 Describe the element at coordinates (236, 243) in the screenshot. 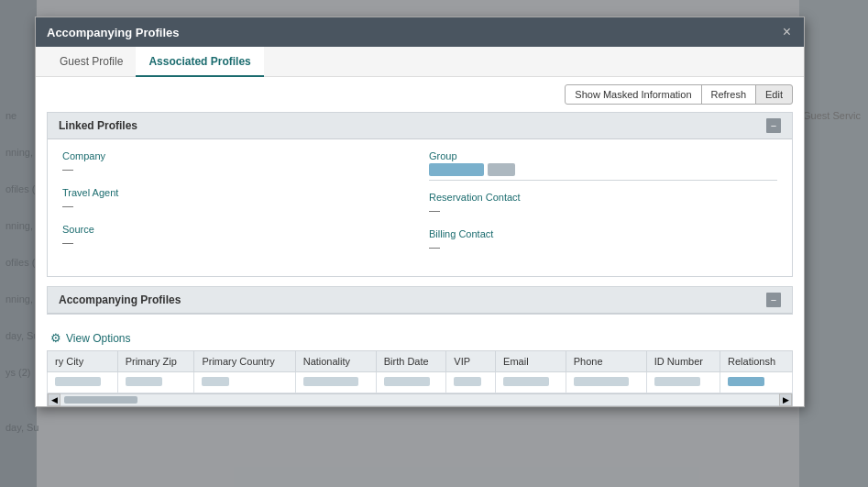

I see `source-value: —` at that location.